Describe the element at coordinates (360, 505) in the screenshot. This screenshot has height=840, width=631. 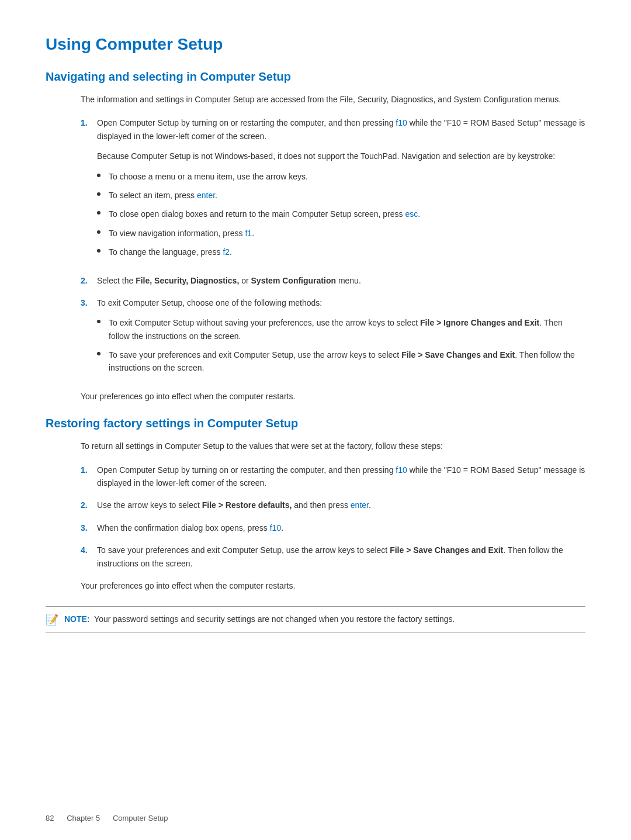
I see `link-enter2: enter` at that location.